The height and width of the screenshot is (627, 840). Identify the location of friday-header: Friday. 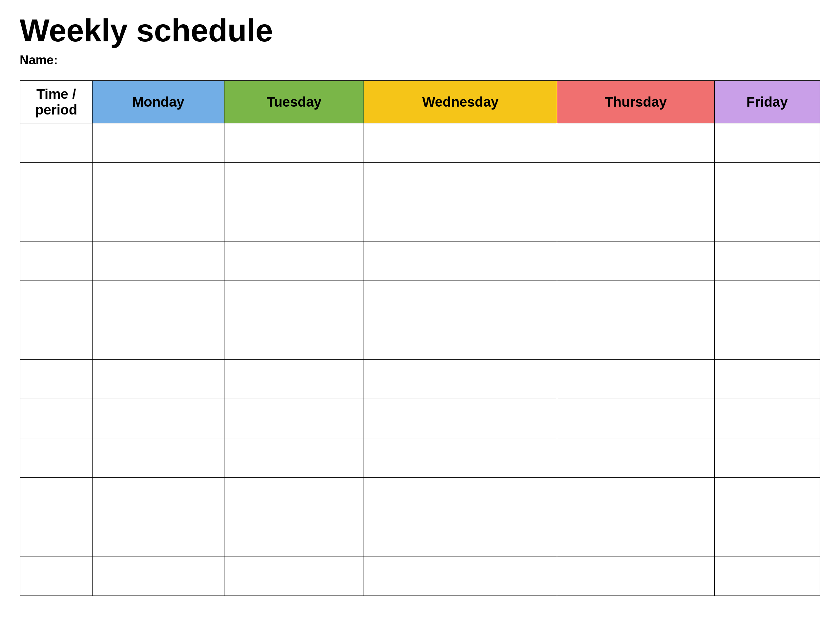
(767, 102).